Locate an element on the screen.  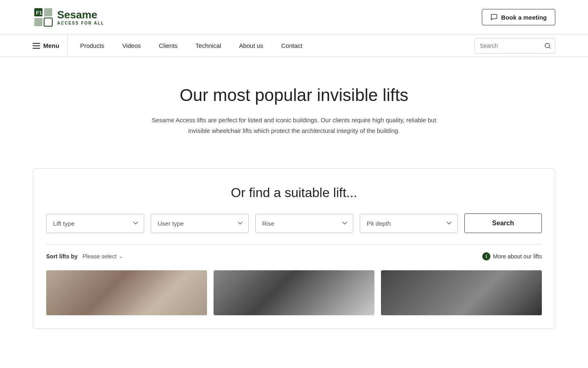
filter-search-button: Search is located at coordinates (503, 223).